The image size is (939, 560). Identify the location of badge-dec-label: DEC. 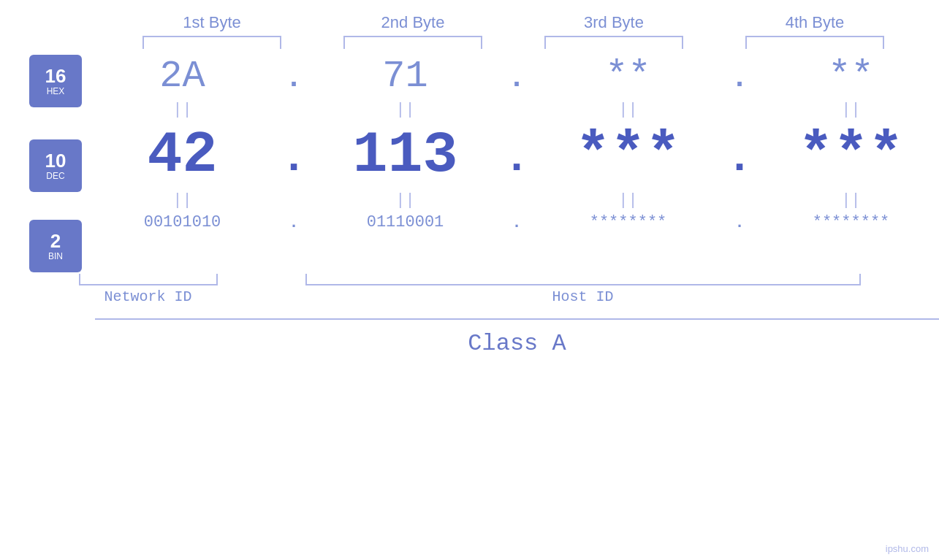
(56, 176).